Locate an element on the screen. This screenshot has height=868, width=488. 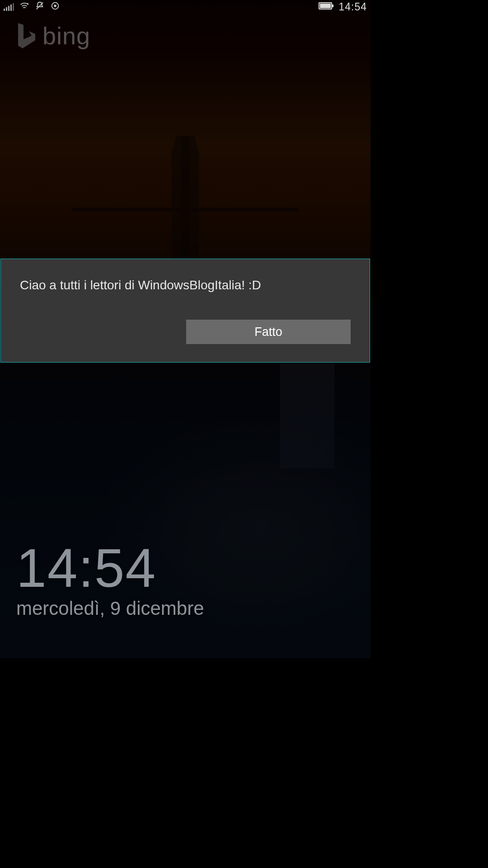
cellular-signal-icon is located at coordinates (9, 7).